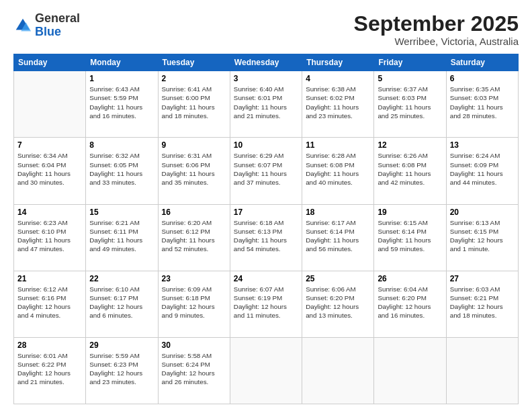  I want to click on table-row: 14Sunrise: 6:23 AMSunset: 6:10 PMDayligh…, so click(50, 238).